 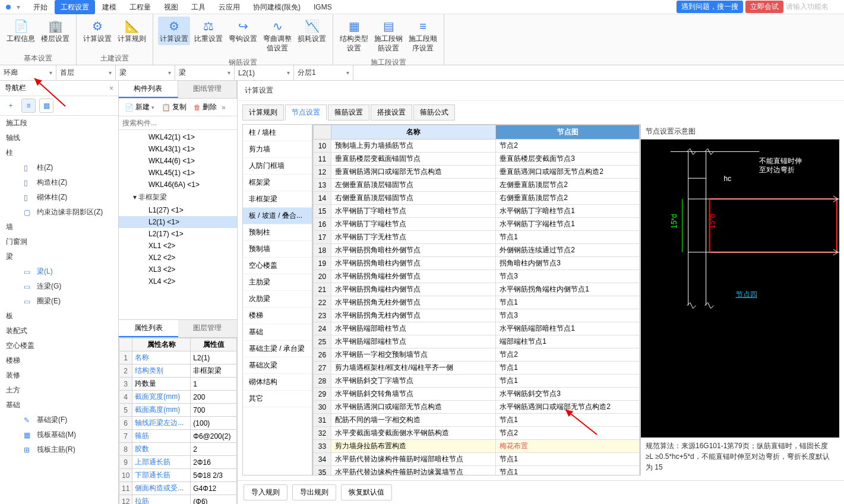 I want to click on table-row: 34水平筋代替边缘构件箍筋时端部暗柱节点节点1, so click(x=476, y=459).